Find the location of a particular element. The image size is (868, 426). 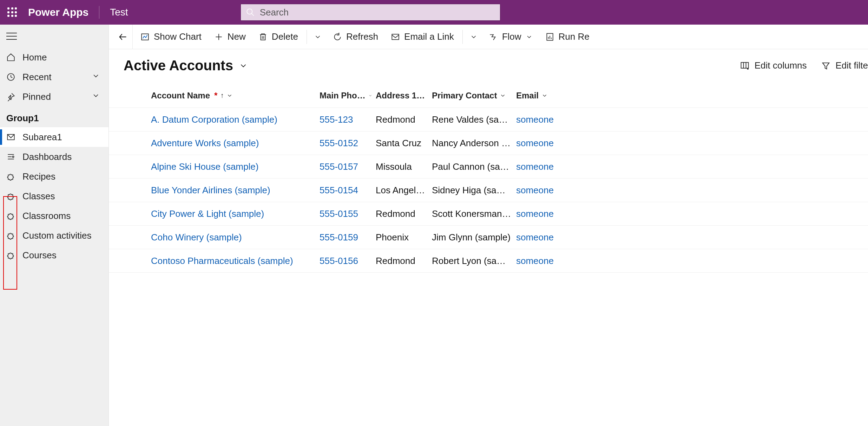

cell-contact: Scott Konersman… is located at coordinates (474, 214).